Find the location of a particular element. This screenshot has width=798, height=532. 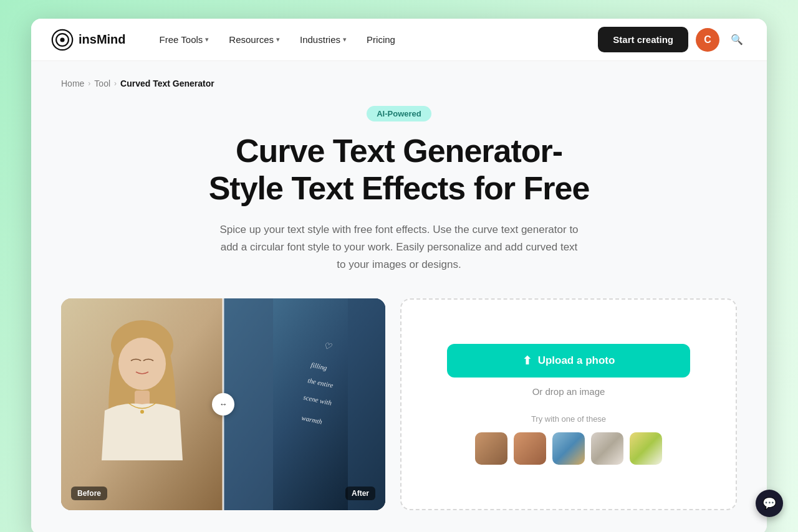

after-image-svg: ♡ filling the entire scene with warmth is located at coordinates (304, 404).